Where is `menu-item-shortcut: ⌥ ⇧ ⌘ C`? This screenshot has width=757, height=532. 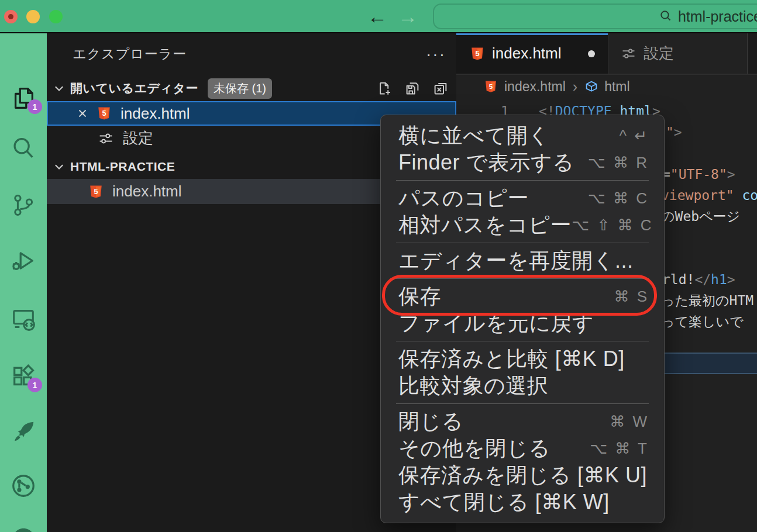
menu-item-shortcut: ⌥ ⇧ ⌘ C is located at coordinates (612, 226).